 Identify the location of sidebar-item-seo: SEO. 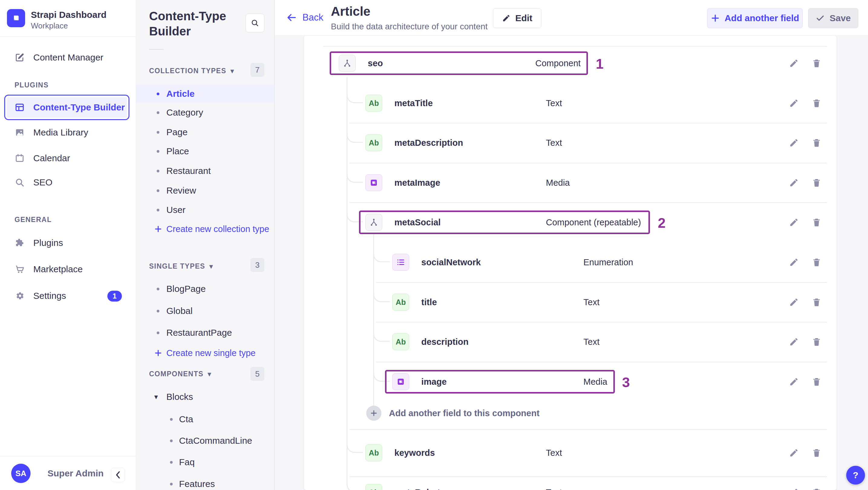
(68, 182).